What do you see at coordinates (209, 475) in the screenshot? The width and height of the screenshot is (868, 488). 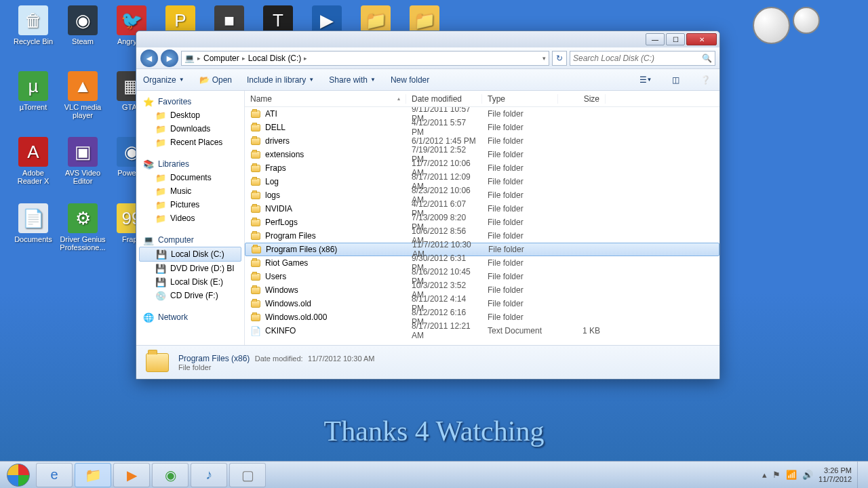 I see `taskbar-button: ♪` at bounding box center [209, 475].